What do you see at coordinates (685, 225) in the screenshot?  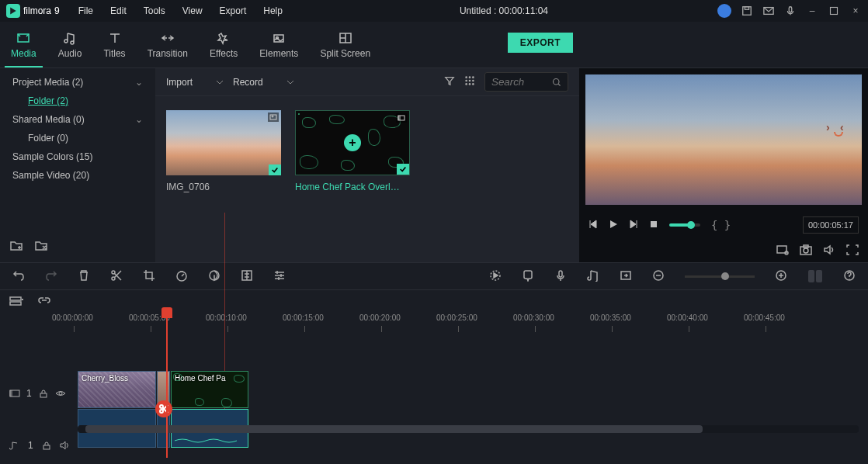 I see `volume-slider` at bounding box center [685, 225].